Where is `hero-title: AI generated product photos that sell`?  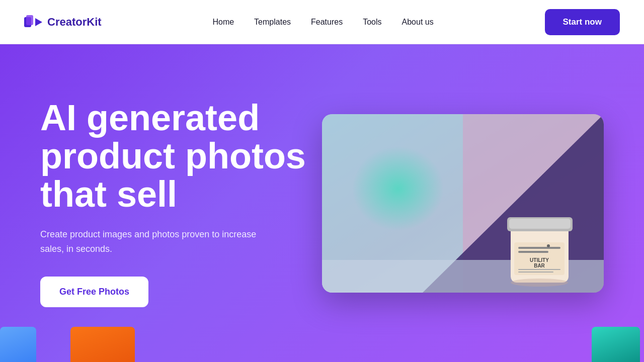
hero-title: AI generated product photos that sell is located at coordinates (176, 156).